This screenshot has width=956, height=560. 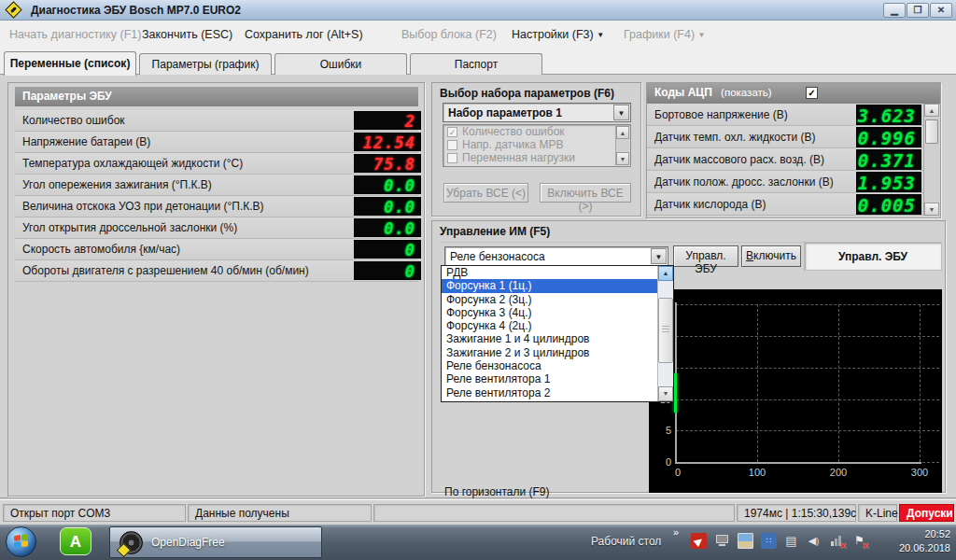 I want to click on chart-trace, so click(x=676, y=394).